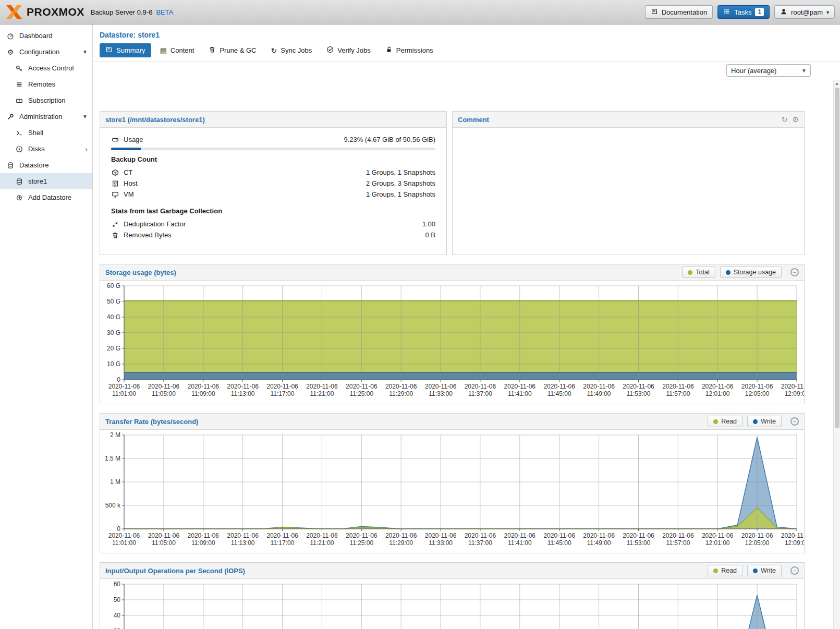 This screenshot has width=840, height=629. Describe the element at coordinates (628, 183) in the screenshot. I see `comment-panel: Comment ↻ ⚙` at that location.